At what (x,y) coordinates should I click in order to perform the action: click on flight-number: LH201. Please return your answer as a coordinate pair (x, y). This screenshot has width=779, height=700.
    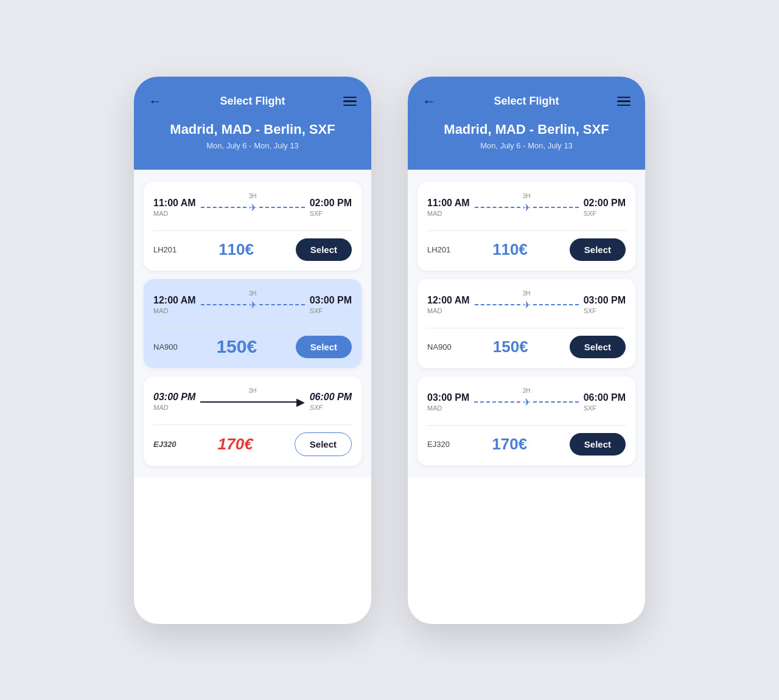
    Looking at the image, I should click on (165, 249).